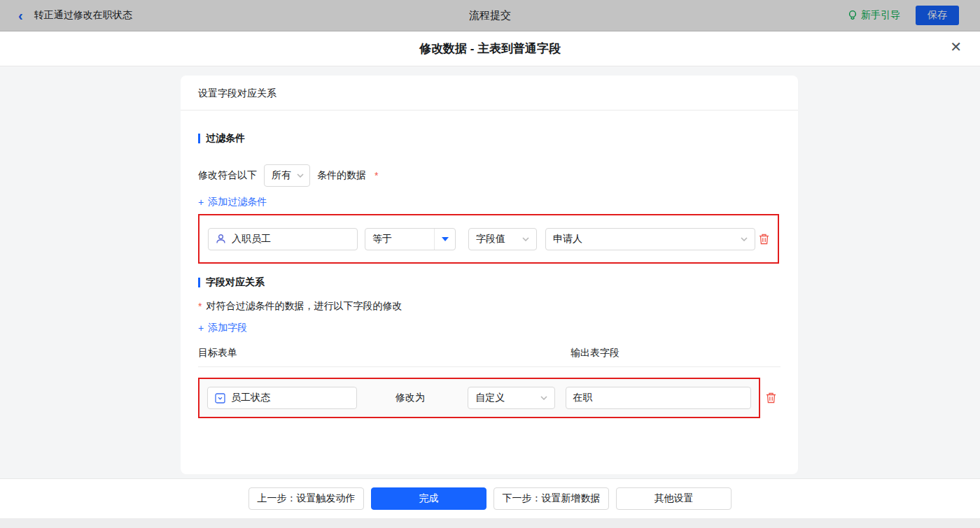  What do you see at coordinates (490, 15) in the screenshot?
I see `top-toolbar: ‹ 转正通过修改在职状态 流程提交 新手引导 保存` at bounding box center [490, 15].